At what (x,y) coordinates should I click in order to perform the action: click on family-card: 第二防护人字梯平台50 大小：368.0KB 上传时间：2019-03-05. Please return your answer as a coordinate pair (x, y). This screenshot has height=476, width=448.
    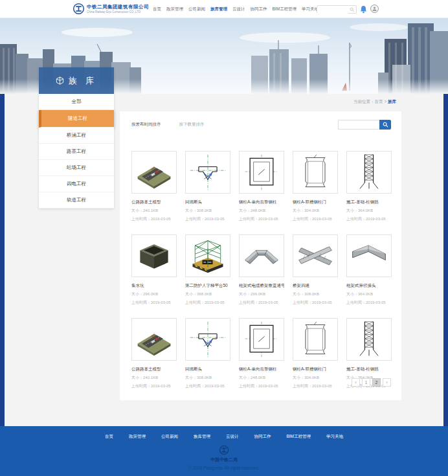
    Looking at the image, I should click on (208, 270).